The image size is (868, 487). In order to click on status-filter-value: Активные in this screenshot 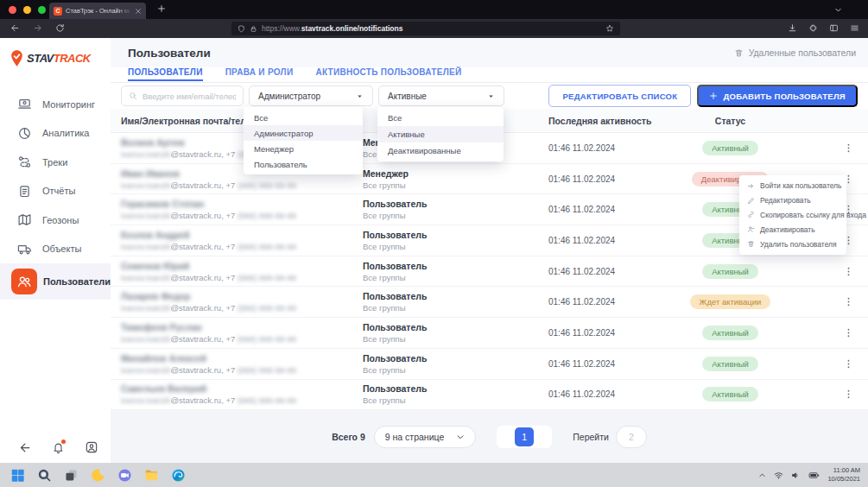, I will do `click(408, 97)`.